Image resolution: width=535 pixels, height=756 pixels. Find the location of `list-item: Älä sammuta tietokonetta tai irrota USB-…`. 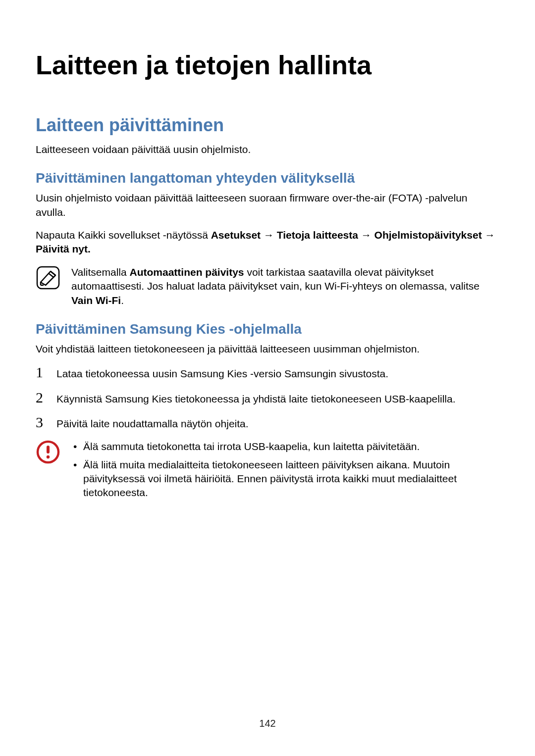

list-item: Älä sammuta tietokonetta tai irrota USB-… is located at coordinates (285, 447).